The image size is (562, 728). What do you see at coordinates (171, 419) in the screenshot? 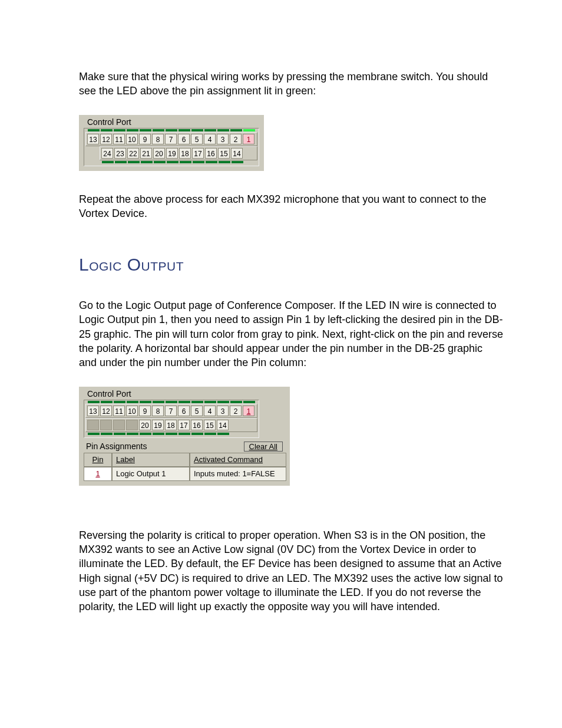
I see `db25-connector: 13121110987654321 20191817161514` at bounding box center [171, 419].